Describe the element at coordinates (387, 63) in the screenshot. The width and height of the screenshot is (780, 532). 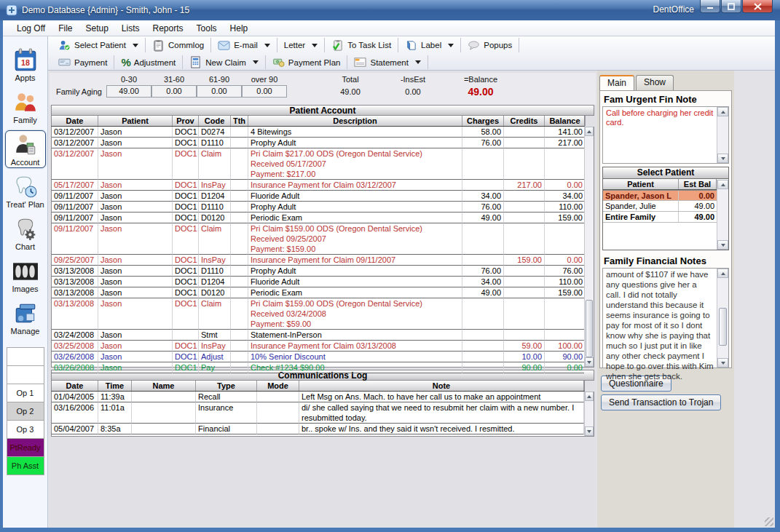
I see `toolbar-statement-button: Statement` at that location.